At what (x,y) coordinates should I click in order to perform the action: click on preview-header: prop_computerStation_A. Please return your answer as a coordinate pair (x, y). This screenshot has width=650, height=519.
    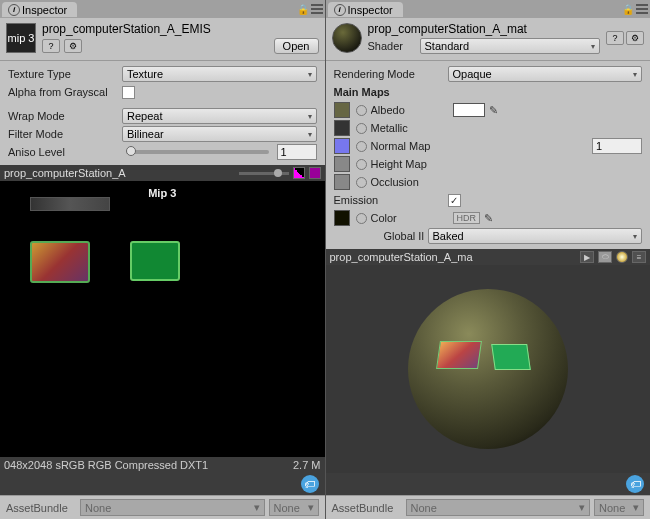
    Looking at the image, I should click on (162, 173).